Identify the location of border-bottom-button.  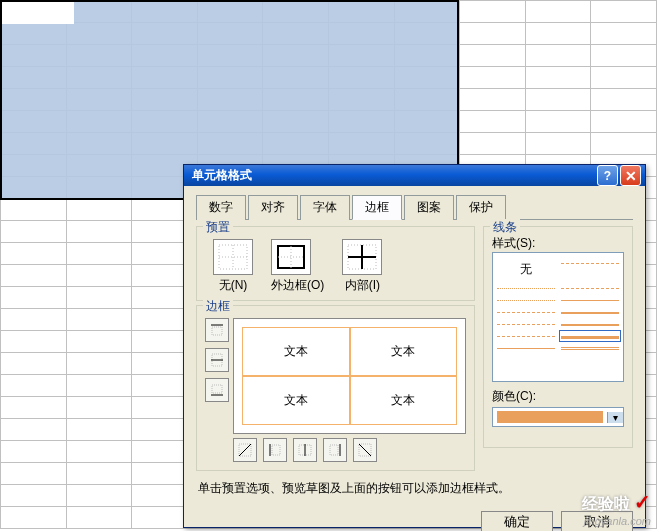
(217, 390).